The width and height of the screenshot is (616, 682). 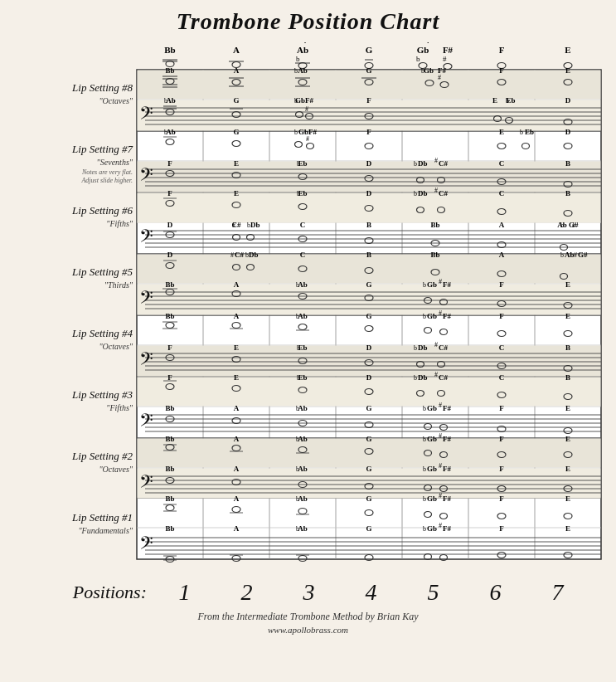 I want to click on svg-text: Lip Setting #6, so click(x=102, y=211).